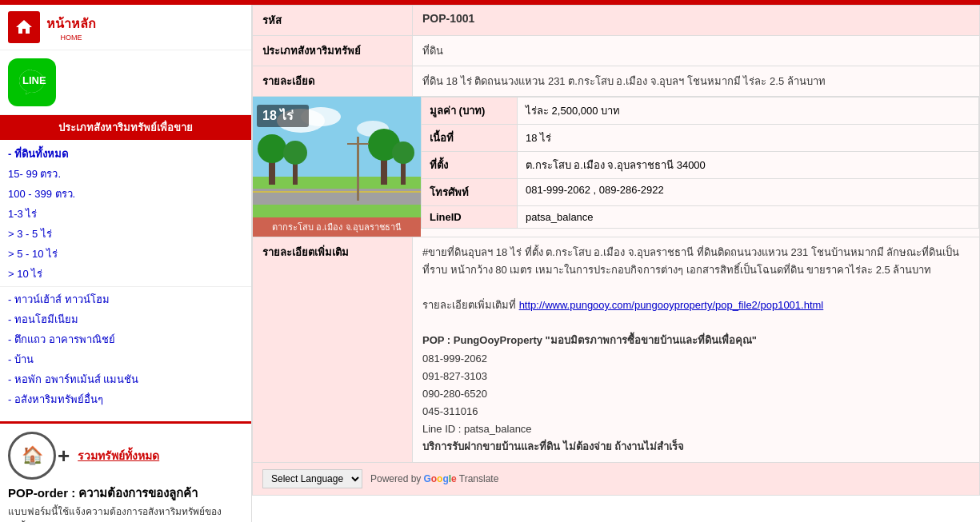 The height and width of the screenshot is (522, 980). I want to click on property-image-cell: 18 ไร่ ตากระโสบ อ.เมือง จ.อุบลราชธานี, so click(337, 166).